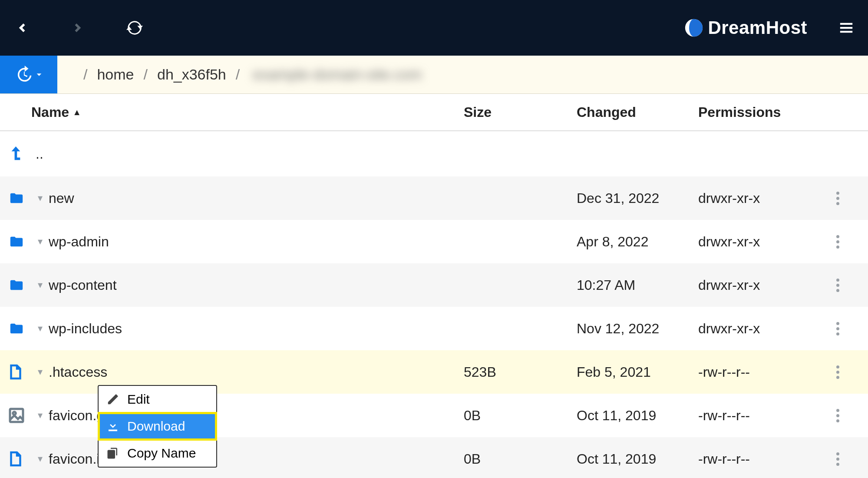 This screenshot has height=478, width=868. I want to click on menu-button, so click(846, 28).